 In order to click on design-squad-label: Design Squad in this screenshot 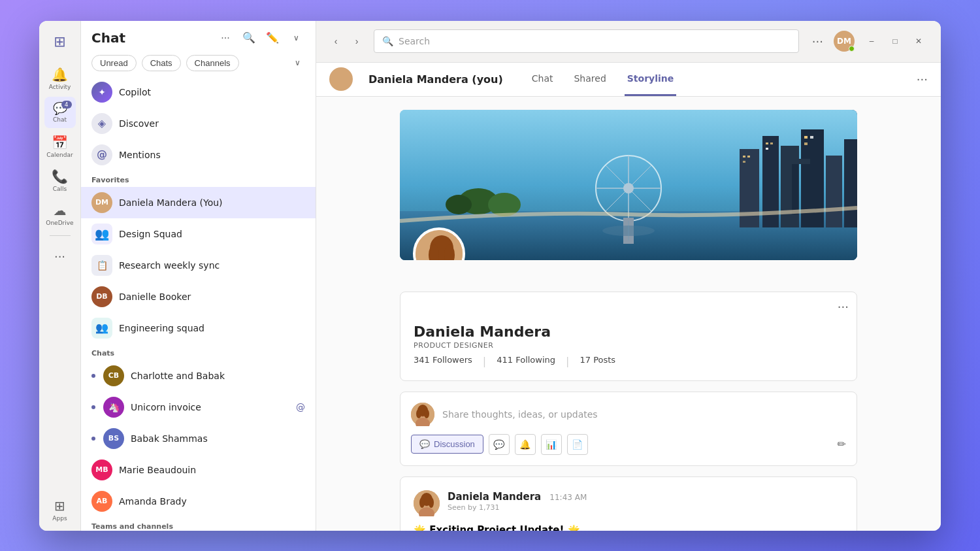, I will do `click(150, 234)`.